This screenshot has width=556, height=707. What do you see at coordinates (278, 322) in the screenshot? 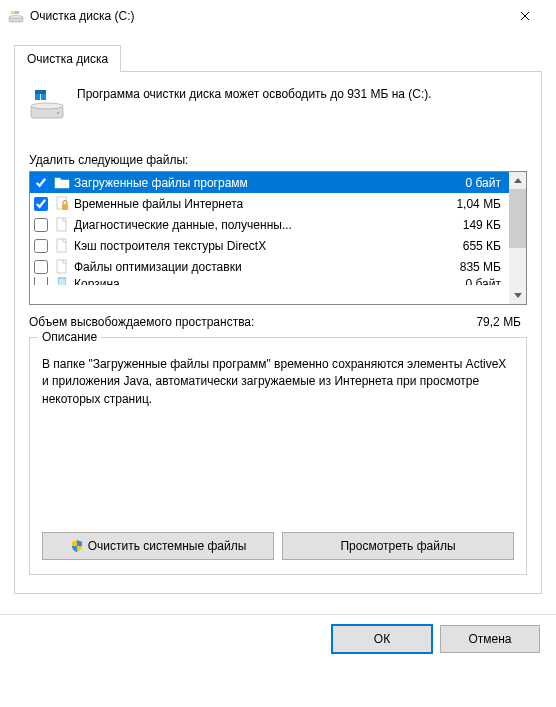
I see `total-row: Объем высвобождаемого пространства: 79,2…` at bounding box center [278, 322].